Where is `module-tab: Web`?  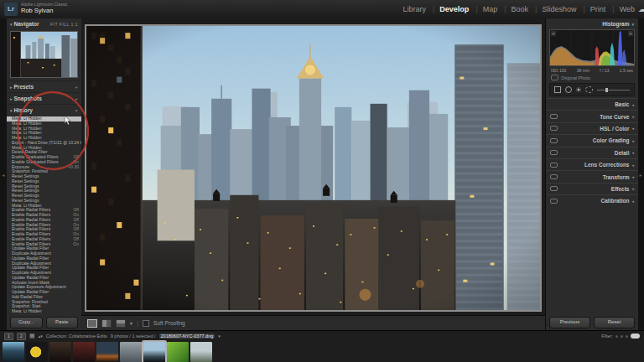 module-tab: Web is located at coordinates (621, 9).